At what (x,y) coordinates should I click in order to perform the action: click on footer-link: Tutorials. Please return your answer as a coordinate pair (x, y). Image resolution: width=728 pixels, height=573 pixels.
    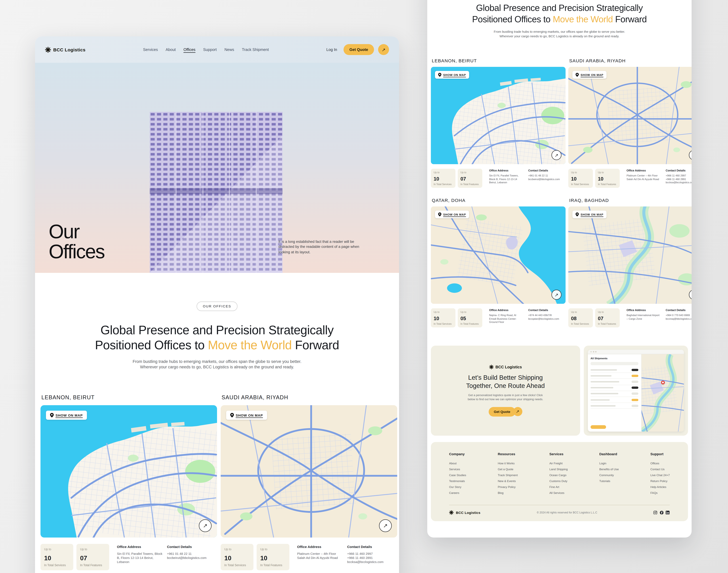
    Looking at the image, I should click on (609, 481).